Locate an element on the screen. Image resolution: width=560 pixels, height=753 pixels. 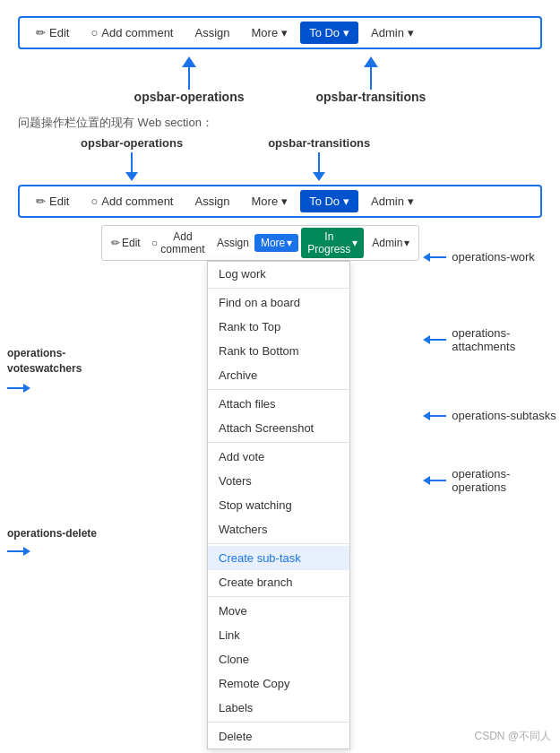
chevron-down-icon-3: ▾ is located at coordinates (346, 201).